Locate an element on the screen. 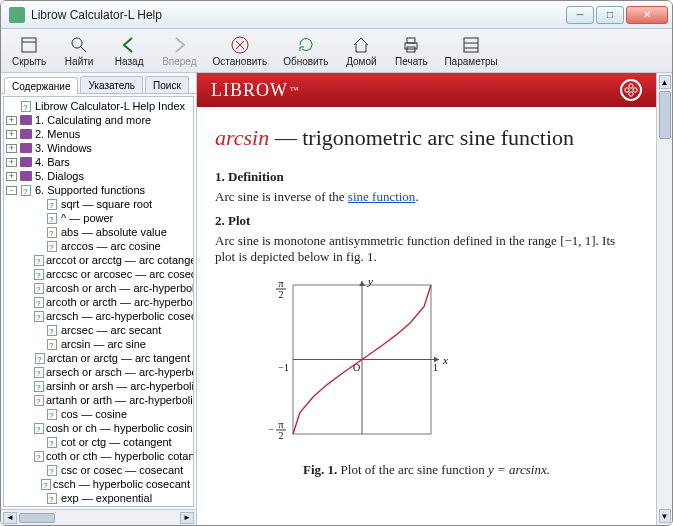 The height and width of the screenshot is (526, 673). content-vscrollbar: ▲ ▼ is located at coordinates (664, 299).